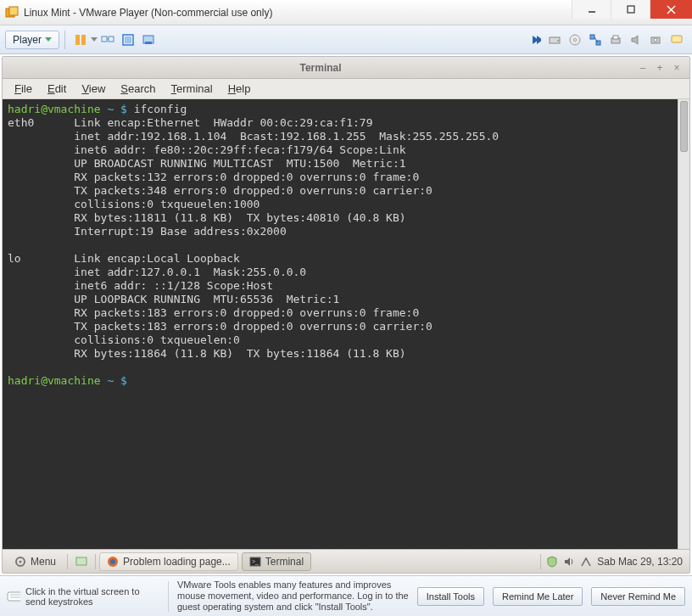 This screenshot has height=616, width=692. What do you see at coordinates (20, 562) in the screenshot?
I see `gear-icon` at bounding box center [20, 562].